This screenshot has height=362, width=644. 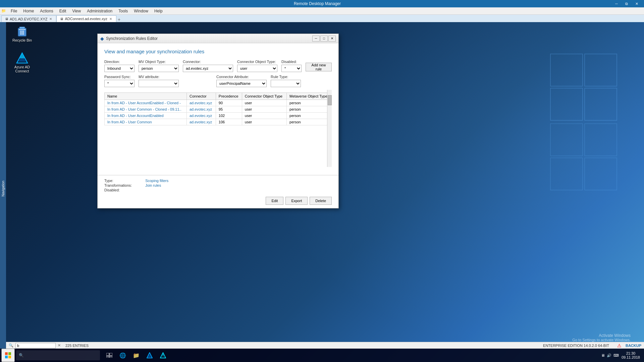 I want to click on modal-content: View and manage your synchronization rul…, so click(x=218, y=108).